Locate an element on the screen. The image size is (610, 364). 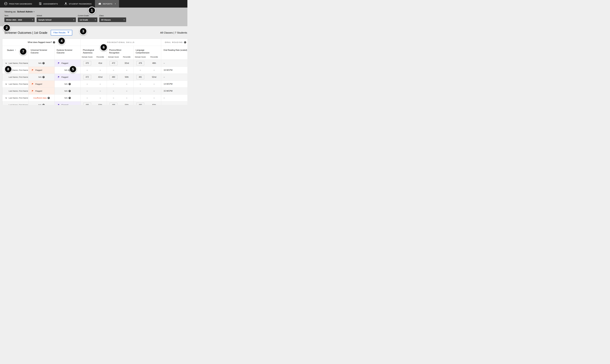
grade-value: 1st Grade is located at coordinates (84, 20).